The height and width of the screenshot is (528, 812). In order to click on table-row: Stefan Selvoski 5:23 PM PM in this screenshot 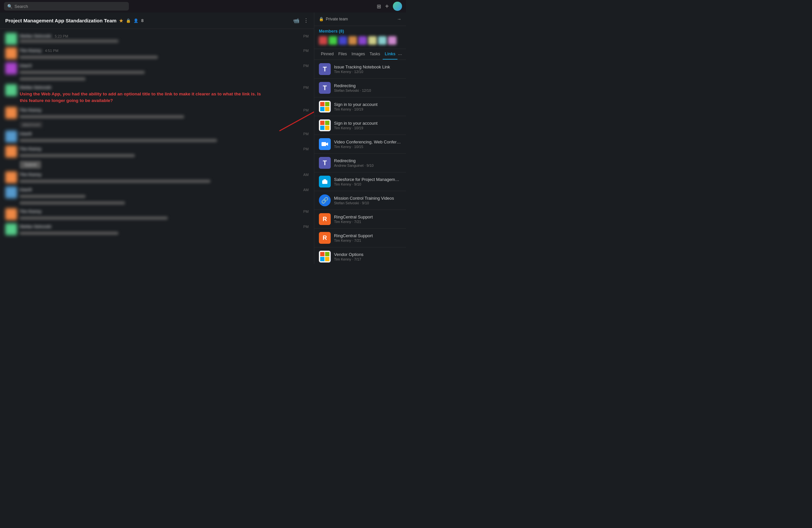, I will do `click(157, 39)`.